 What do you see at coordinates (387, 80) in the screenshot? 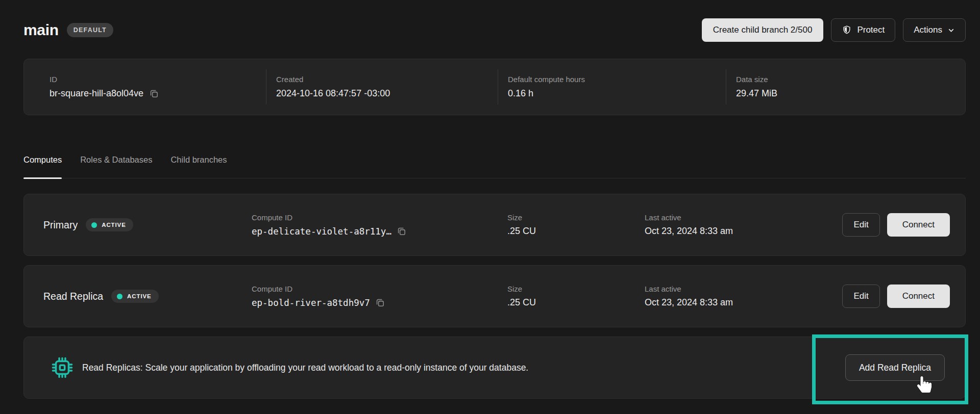
I see `created-label: Created` at bounding box center [387, 80].